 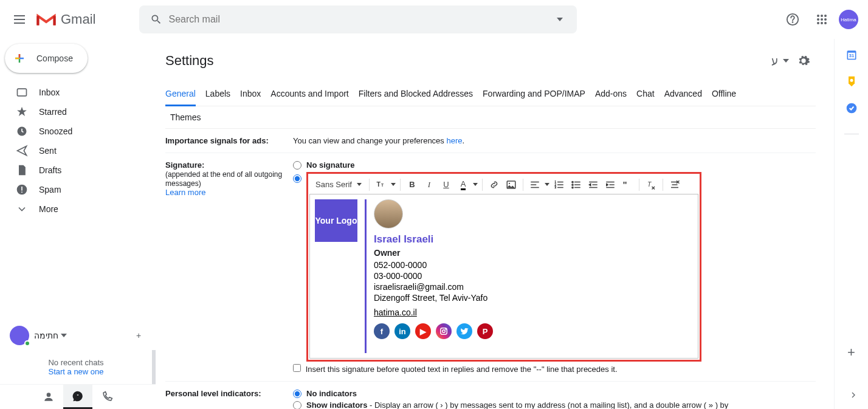 I want to click on clear-format-button, so click(x=675, y=185).